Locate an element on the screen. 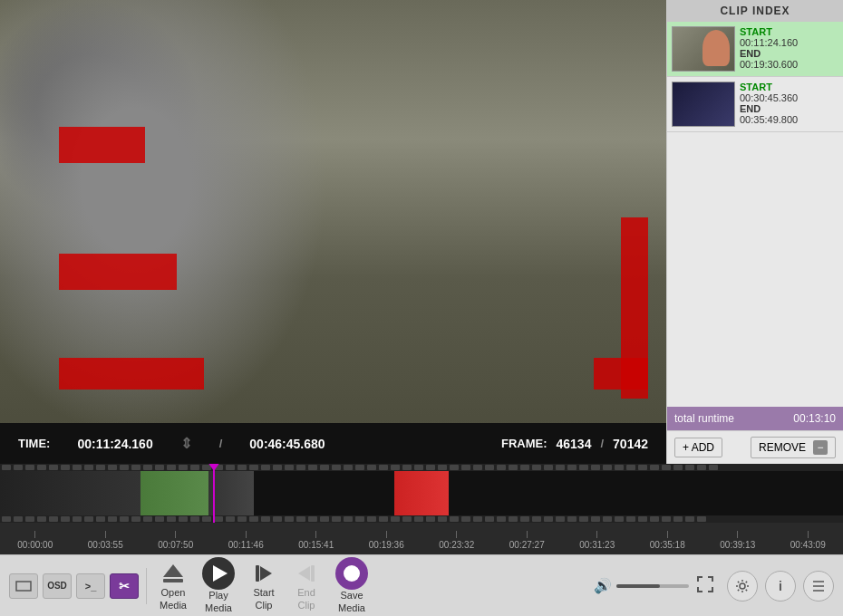  record-circle is located at coordinates (352, 573).